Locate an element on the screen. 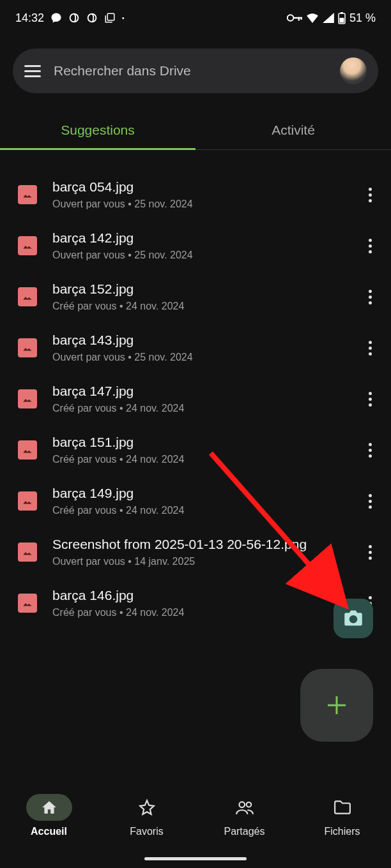 The width and height of the screenshot is (391, 868). tabs: Suggestions Activité is located at coordinates (195, 131).